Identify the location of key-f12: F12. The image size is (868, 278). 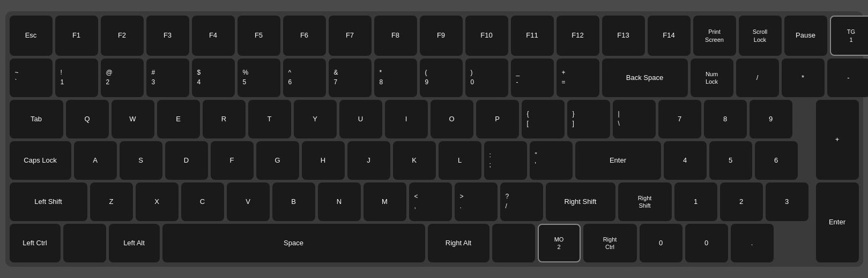
(578, 35).